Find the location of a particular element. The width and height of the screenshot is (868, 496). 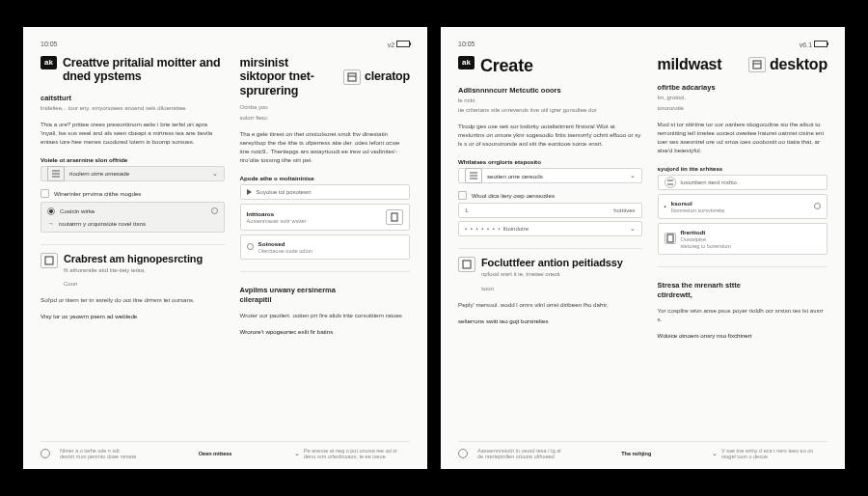

option-box-1: IntttoarosAostenmaoar suitr wstter is located at coordinates (325, 217).